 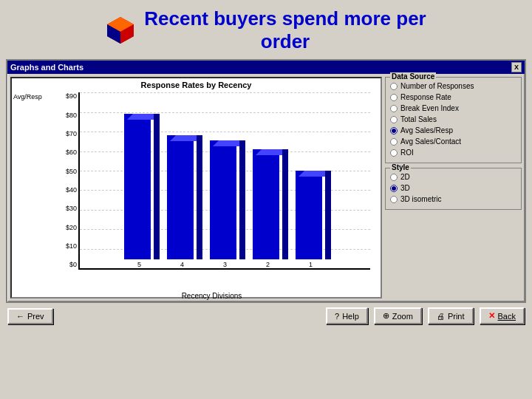 What do you see at coordinates (492, 316) in the screenshot?
I see `close-x-icon: ✕` at bounding box center [492, 316].